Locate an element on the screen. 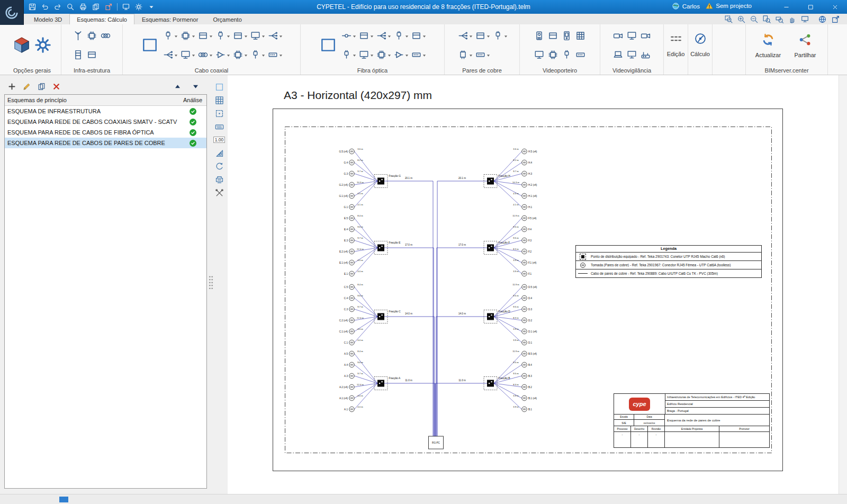 This screenshot has height=504, width=847. zoom-window-icon is located at coordinates (728, 19).